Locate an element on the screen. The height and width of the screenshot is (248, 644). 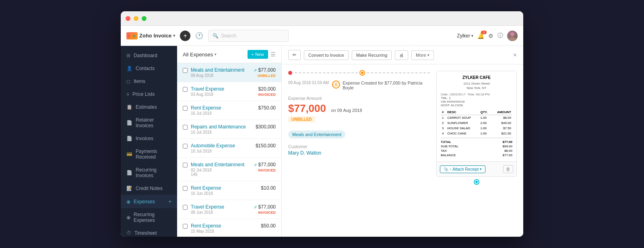
category-tag: Meals and Entertainment is located at coordinates (317, 134).